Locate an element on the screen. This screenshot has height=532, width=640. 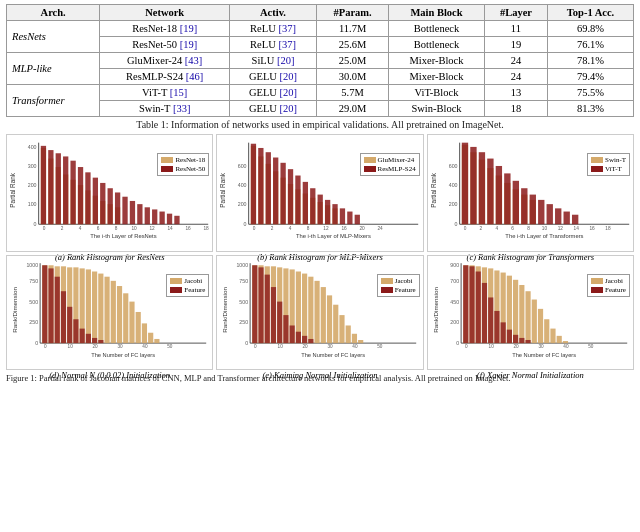
table-row: ResNet-50 [19] ReLU [37] 25.6M Bottlenec… is located at coordinates (320, 45).